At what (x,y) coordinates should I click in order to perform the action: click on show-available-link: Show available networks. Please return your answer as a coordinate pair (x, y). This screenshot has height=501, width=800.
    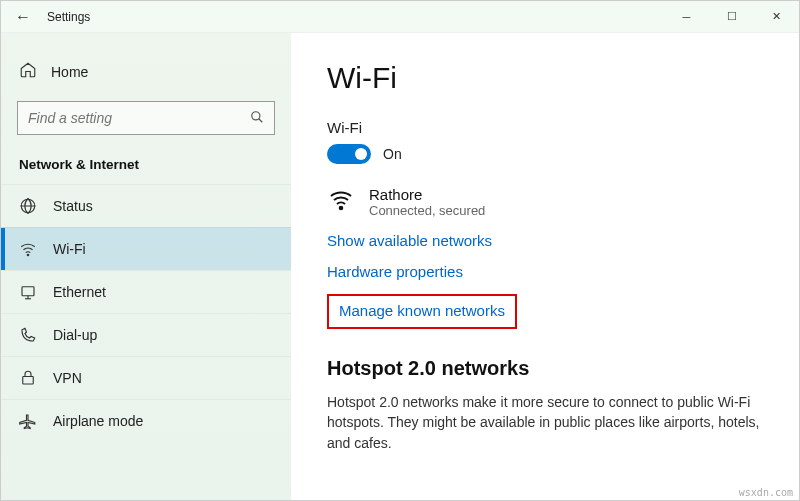
    Looking at the image, I should click on (545, 240).